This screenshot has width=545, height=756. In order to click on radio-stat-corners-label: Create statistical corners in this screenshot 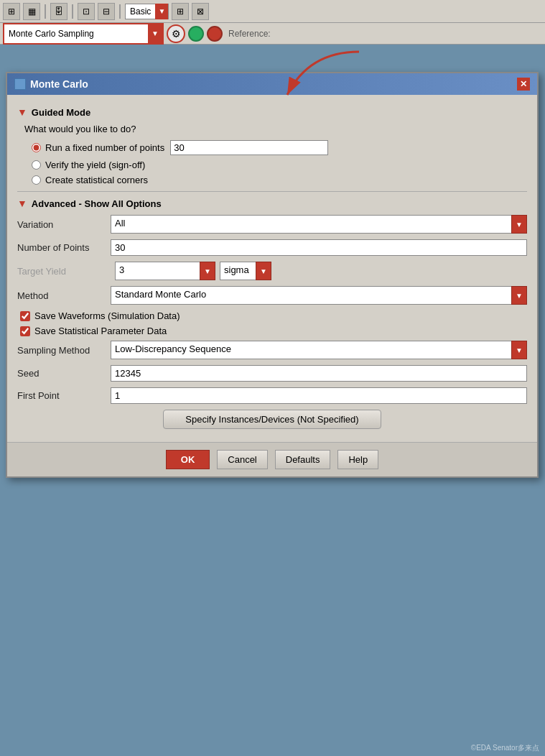, I will do `click(96, 180)`.